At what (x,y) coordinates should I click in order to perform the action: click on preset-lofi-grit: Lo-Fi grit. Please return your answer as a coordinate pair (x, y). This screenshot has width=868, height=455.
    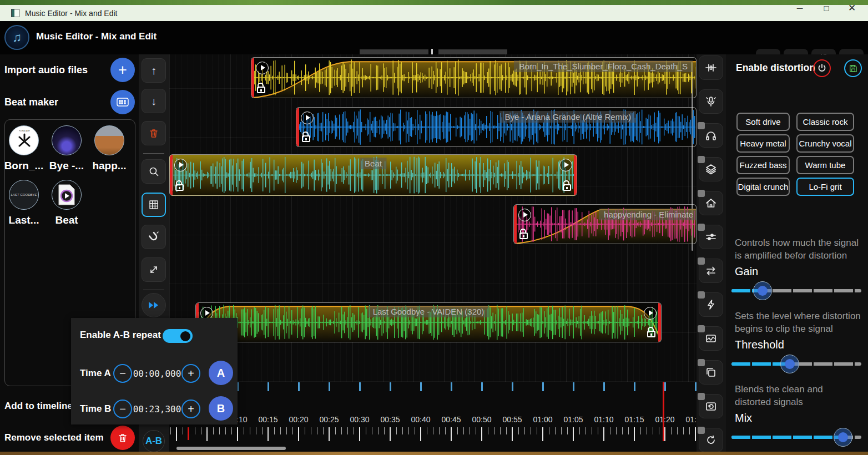
    Looking at the image, I should click on (825, 186).